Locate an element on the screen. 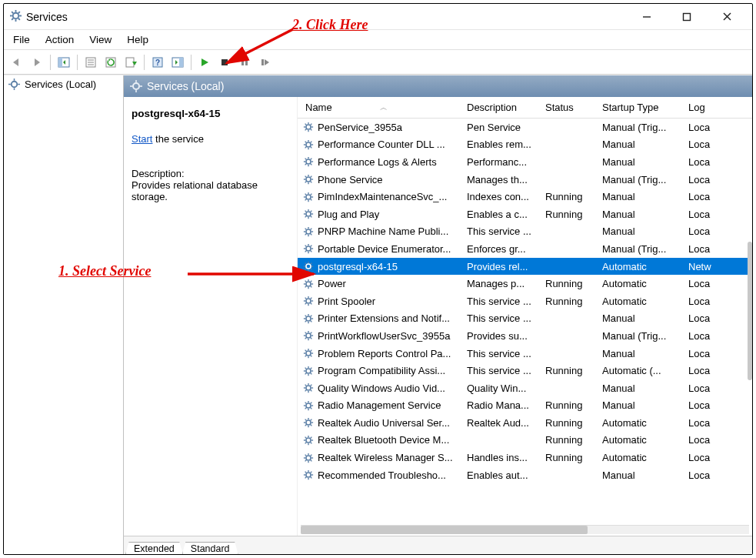  menu-action: Action is located at coordinates (60, 40).